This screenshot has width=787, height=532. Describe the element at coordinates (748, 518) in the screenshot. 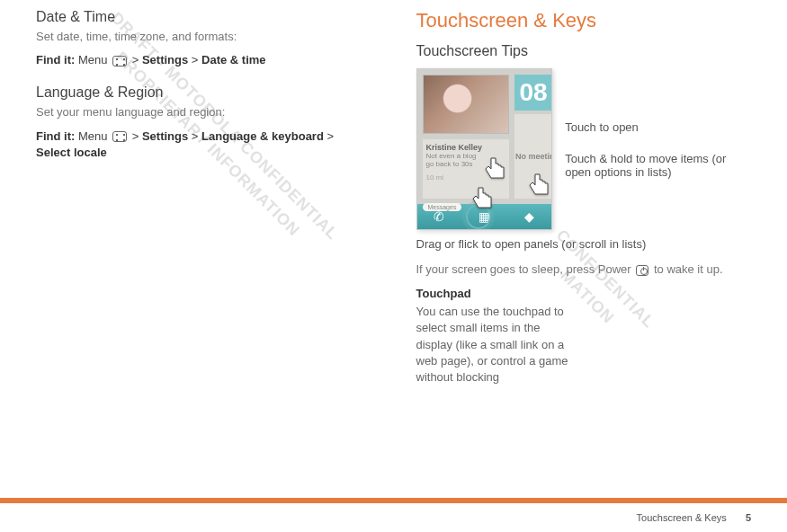

I see `footer-page-number: 5` at that location.